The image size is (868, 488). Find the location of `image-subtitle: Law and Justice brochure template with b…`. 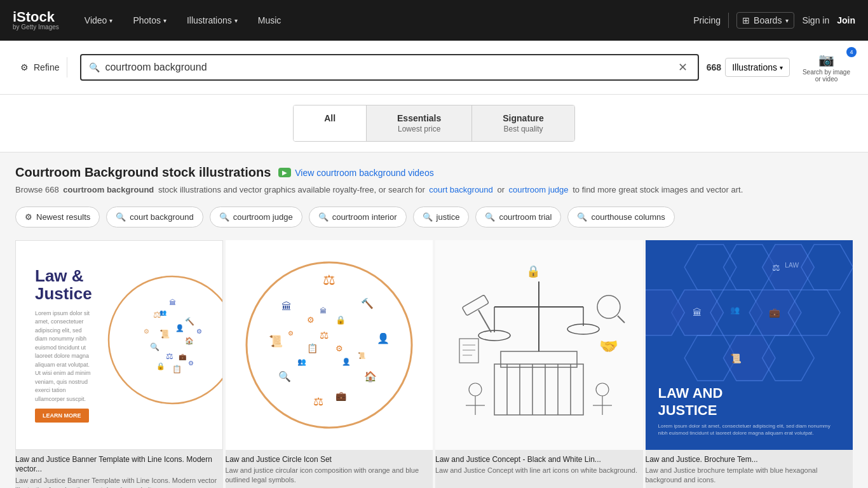

image-subtitle: Law and Justice brochure template with b… is located at coordinates (749, 475).